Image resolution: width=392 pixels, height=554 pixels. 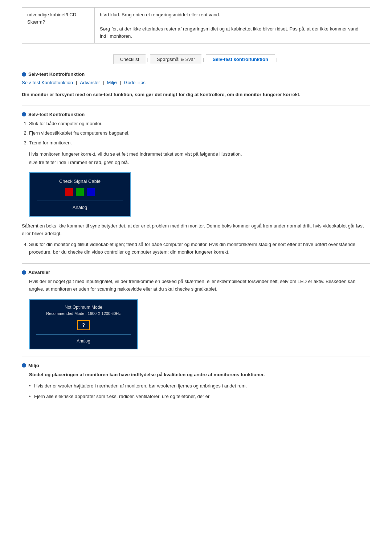 I want to click on section3-title-row: Miljø, so click(x=196, y=366).